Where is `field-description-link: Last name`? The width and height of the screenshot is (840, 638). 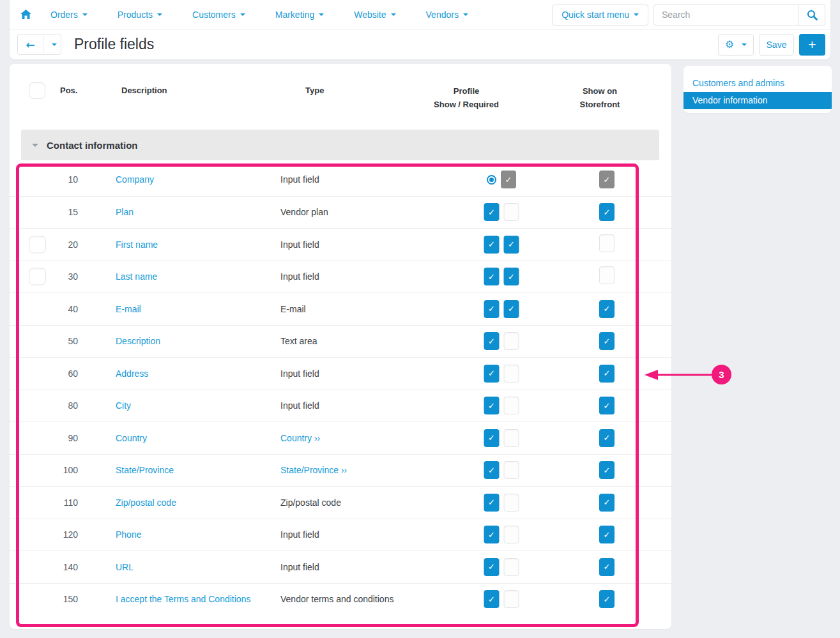 field-description-link: Last name is located at coordinates (137, 277).